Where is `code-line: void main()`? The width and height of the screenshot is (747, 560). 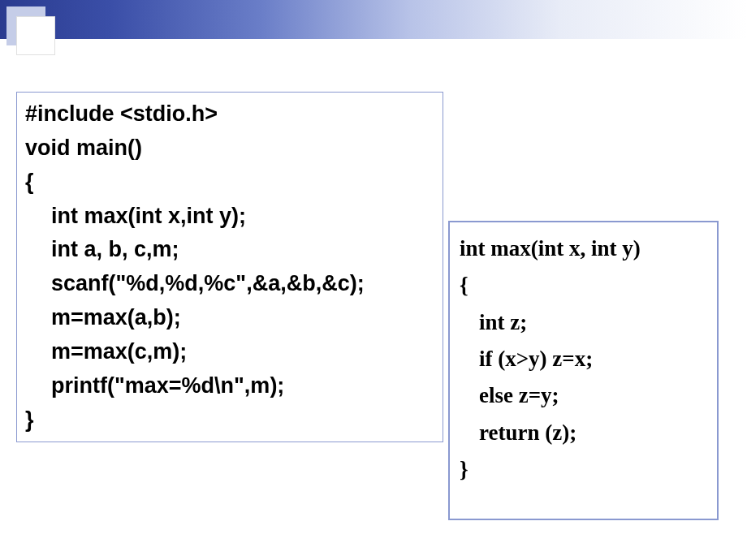 code-line: void main() is located at coordinates (230, 149).